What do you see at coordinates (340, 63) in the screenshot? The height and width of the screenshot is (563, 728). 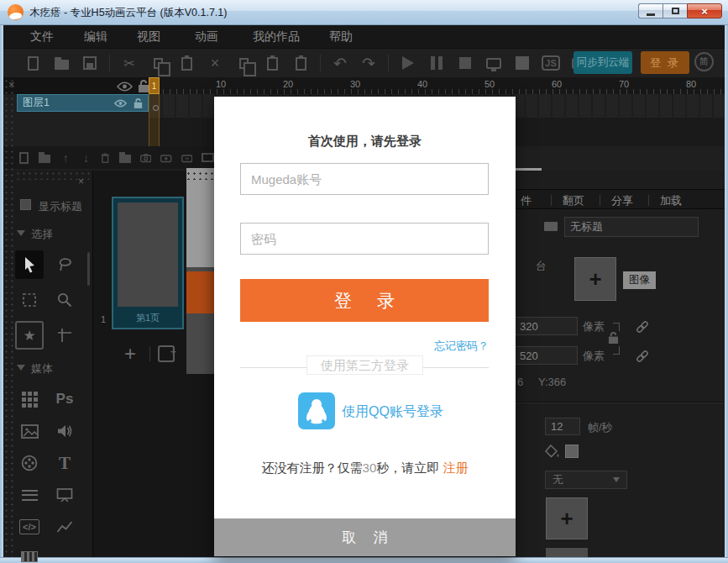 I see `undo-icon: ↶` at bounding box center [340, 63].